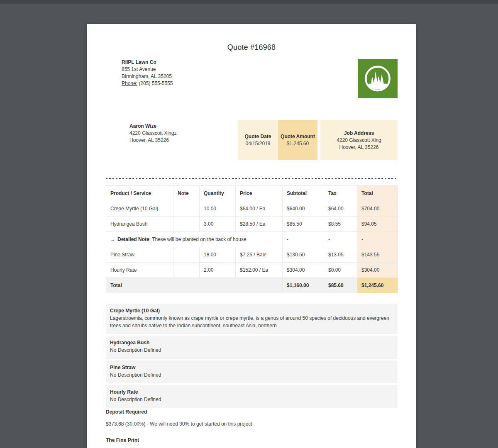  I want to click on cell-subtotal: $85.50, so click(303, 224).